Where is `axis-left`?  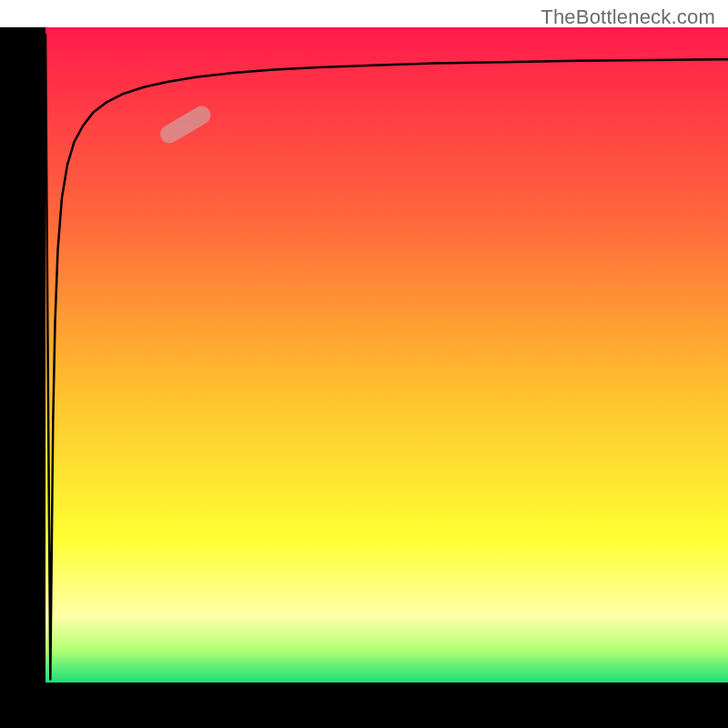
axis-left is located at coordinates (23, 355).